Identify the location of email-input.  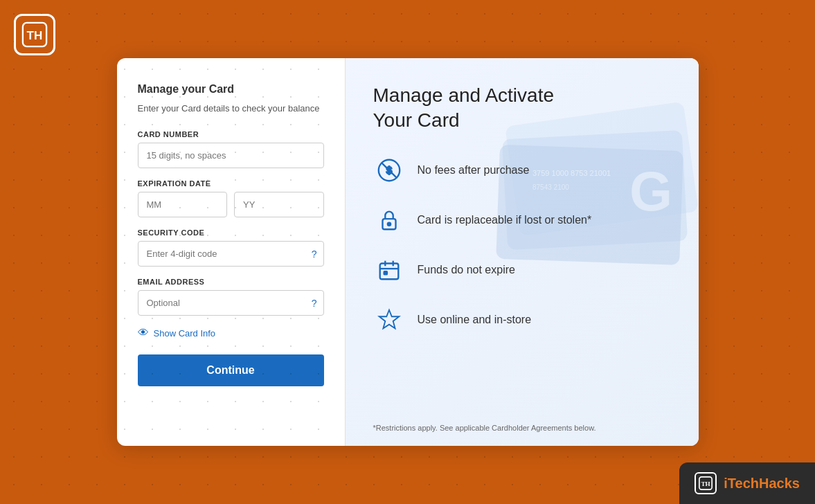
(231, 303).